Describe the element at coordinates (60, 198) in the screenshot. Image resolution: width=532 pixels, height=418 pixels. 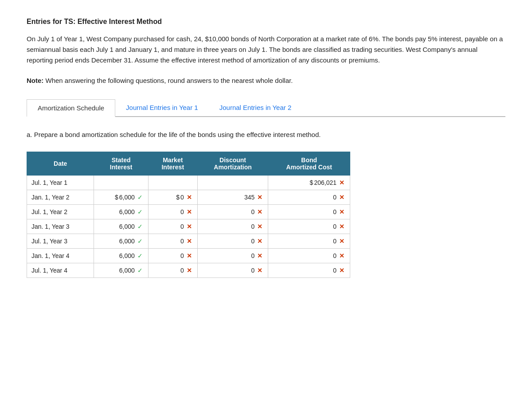
I see `cell-date: Jan. 1, Year 2` at that location.